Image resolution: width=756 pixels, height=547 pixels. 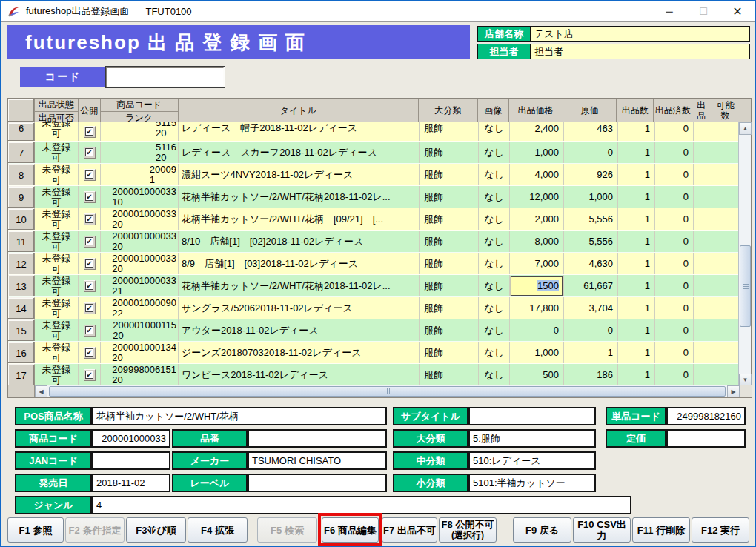 What do you see at coordinates (165, 77) in the screenshot?
I see `code-input` at bounding box center [165, 77].